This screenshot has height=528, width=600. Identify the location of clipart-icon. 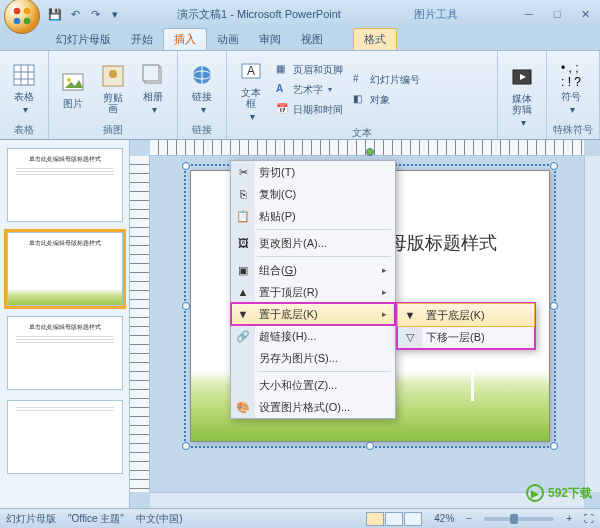
(113, 76).